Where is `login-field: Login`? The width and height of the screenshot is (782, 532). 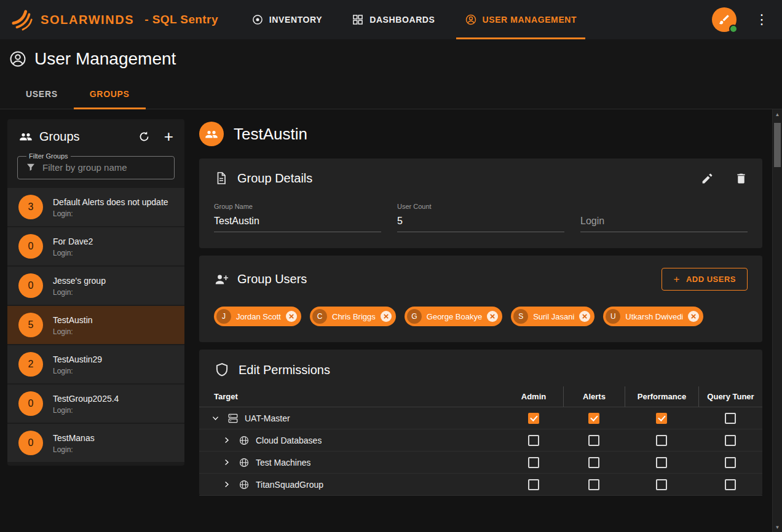 login-field: Login is located at coordinates (664, 217).